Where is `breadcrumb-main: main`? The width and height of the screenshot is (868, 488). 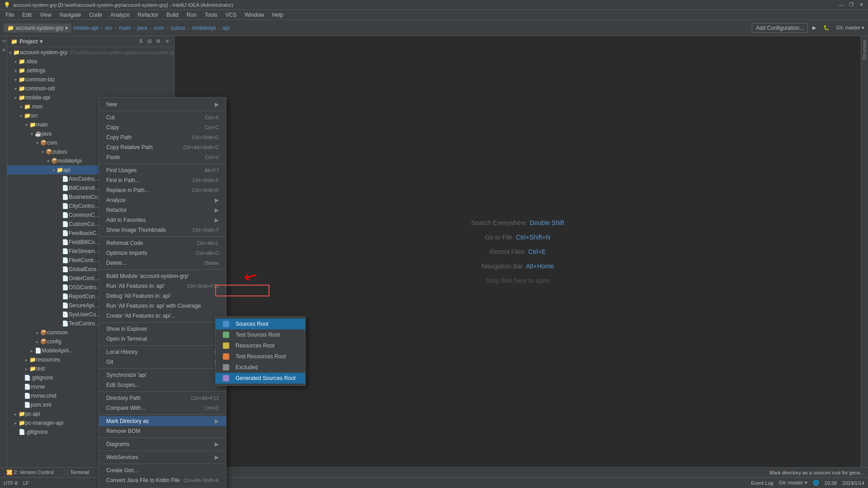 breadcrumb-main: main is located at coordinates (125, 28).